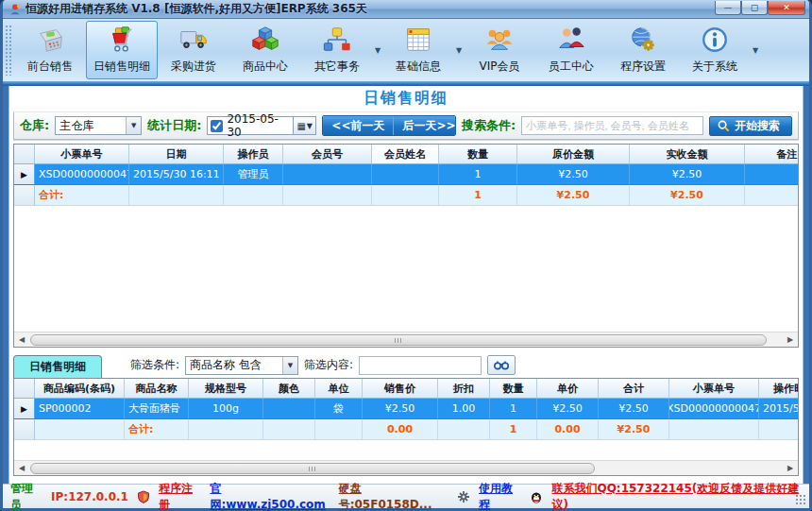 The image size is (812, 511). Describe the element at coordinates (157, 409) in the screenshot. I see `table-cell: 大骨面猪骨` at that location.